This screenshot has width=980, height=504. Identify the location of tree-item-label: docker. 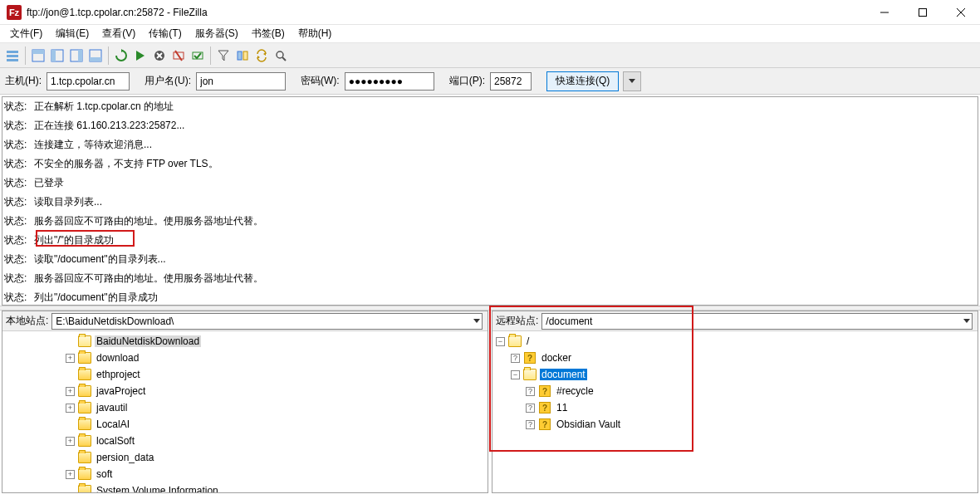
(556, 358).